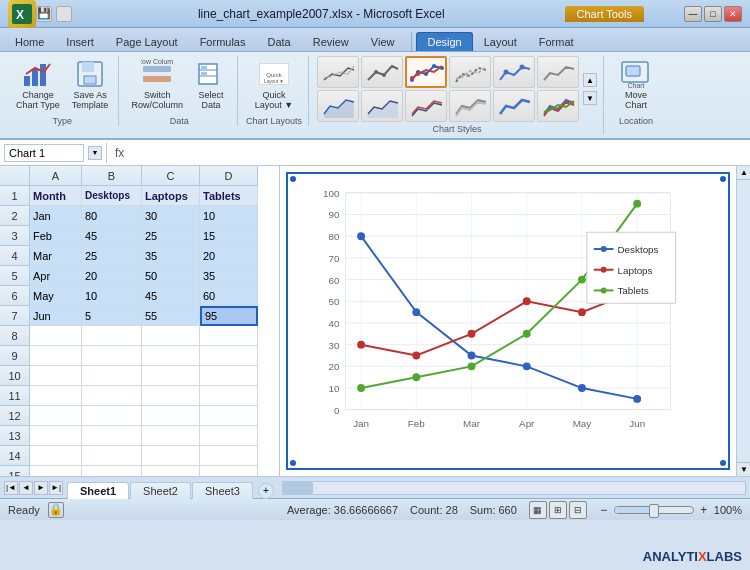  What do you see at coordinates (56, 510) in the screenshot?
I see `status-lock-icon: 🔒` at bounding box center [56, 510].